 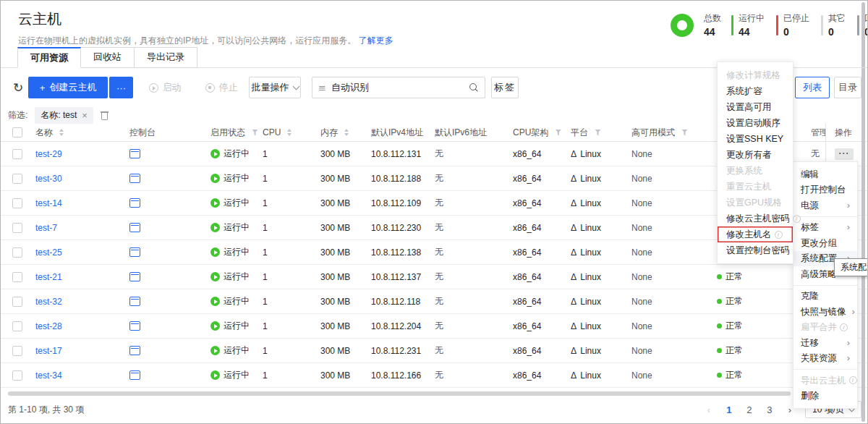 I want to click on batch-actions-button: 批量操作, so click(x=275, y=88).